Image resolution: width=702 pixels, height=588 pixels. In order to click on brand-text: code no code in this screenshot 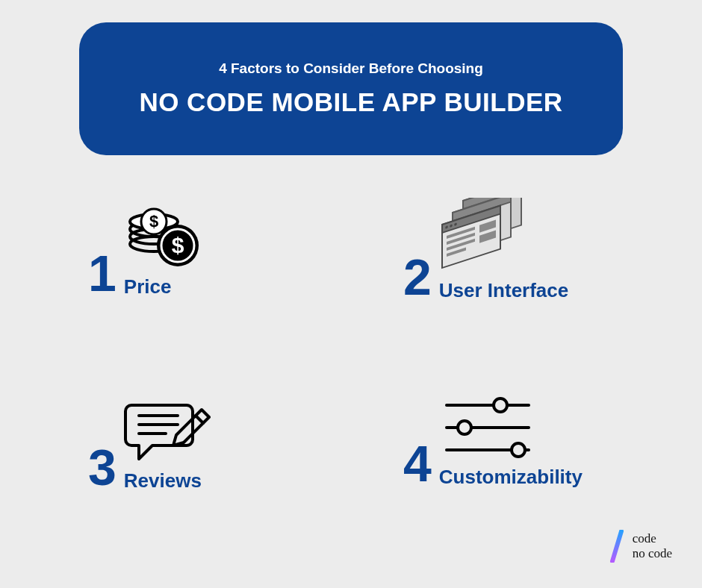, I will do `click(653, 546)`.